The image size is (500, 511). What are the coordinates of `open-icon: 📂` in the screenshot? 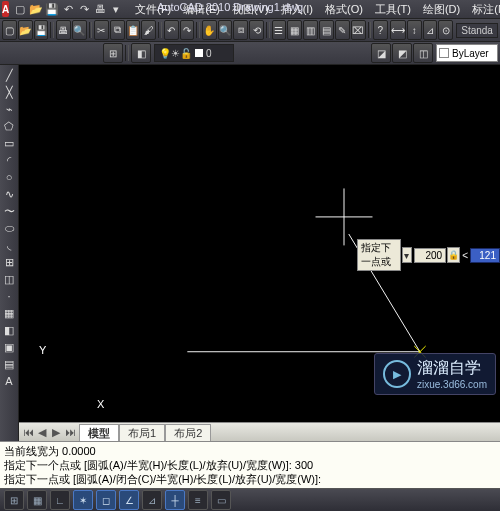 It's located at (26, 30).